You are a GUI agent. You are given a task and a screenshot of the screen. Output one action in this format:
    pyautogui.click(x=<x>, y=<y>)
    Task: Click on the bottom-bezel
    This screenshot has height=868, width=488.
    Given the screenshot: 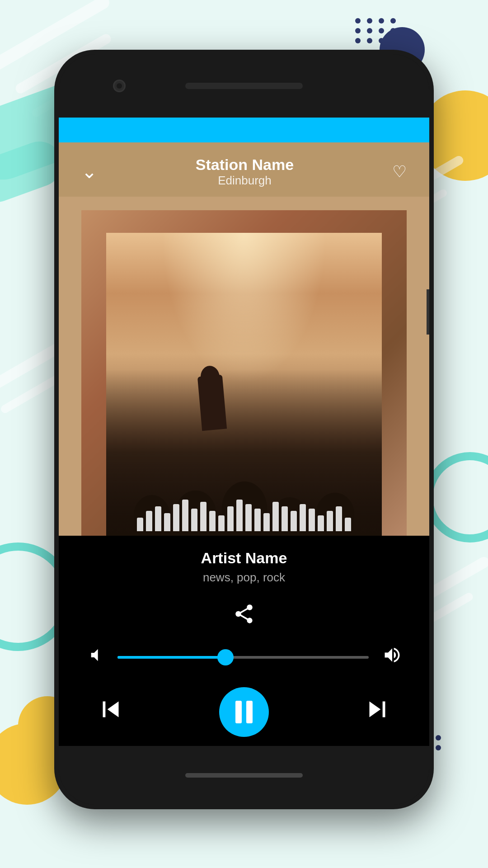 What is the action you would take?
    pyautogui.click(x=244, y=775)
    